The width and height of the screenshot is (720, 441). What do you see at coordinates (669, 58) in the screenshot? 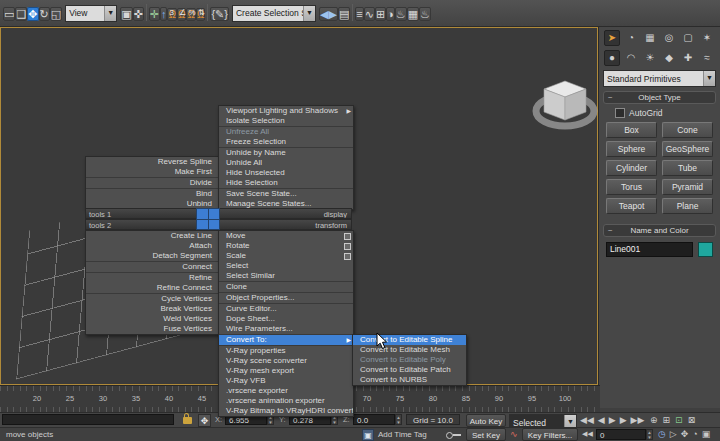
I see `category-cameras-icon: ◆` at bounding box center [669, 58].